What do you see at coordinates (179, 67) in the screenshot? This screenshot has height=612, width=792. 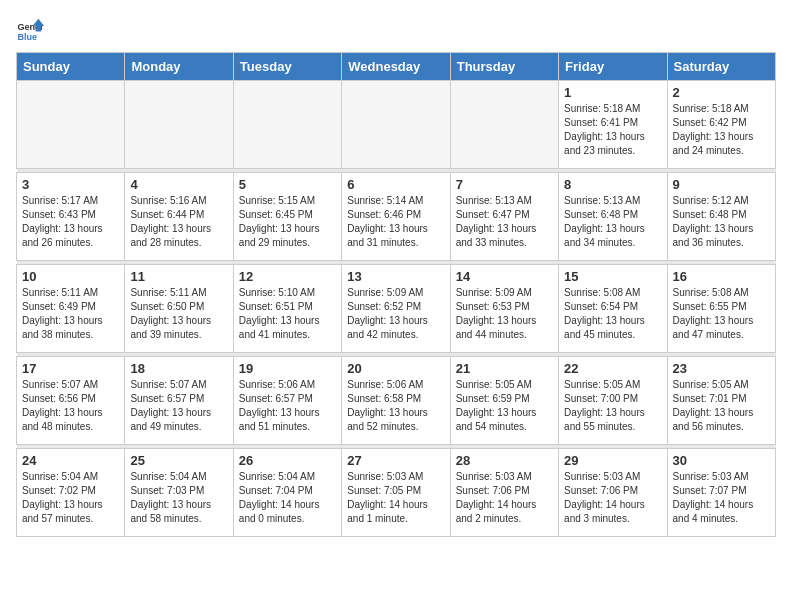 I see `weekday-header-monday: Monday` at bounding box center [179, 67].